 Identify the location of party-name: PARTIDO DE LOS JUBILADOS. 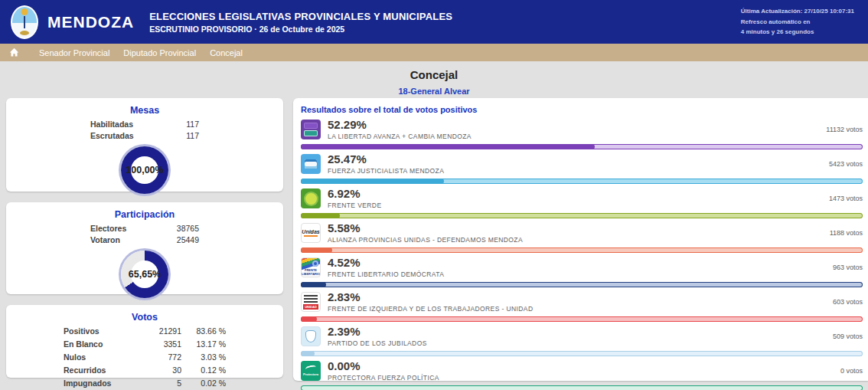
(580, 343).